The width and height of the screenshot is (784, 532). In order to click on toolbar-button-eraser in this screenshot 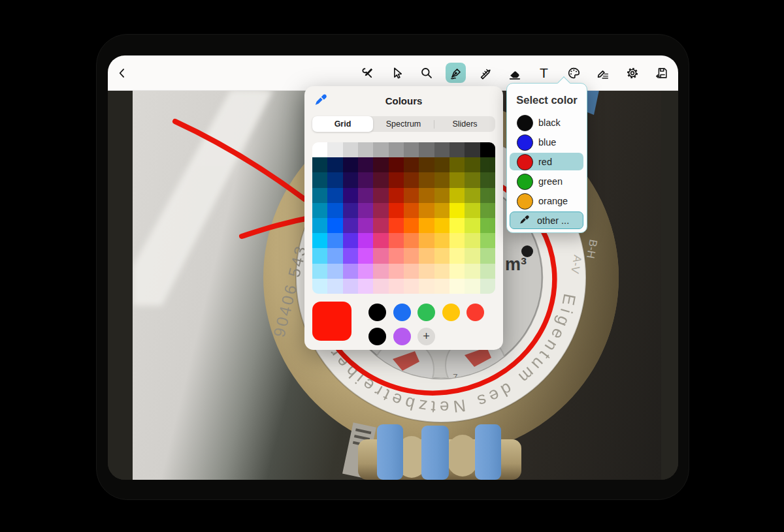, I will do `click(515, 73)`.